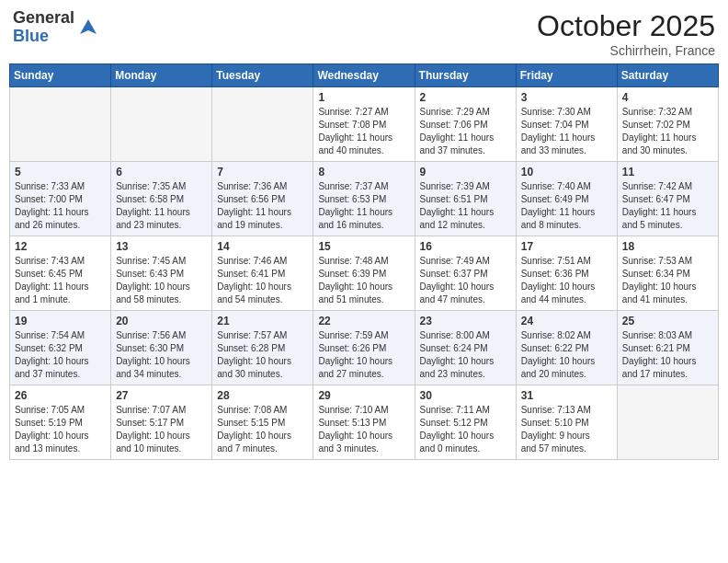 Image resolution: width=728 pixels, height=563 pixels. What do you see at coordinates (61, 274) in the screenshot?
I see `calendar-day-cell: 12Sunrise: 7:43 AM Sunset: 6:45 PM Dayli…` at bounding box center [61, 274].